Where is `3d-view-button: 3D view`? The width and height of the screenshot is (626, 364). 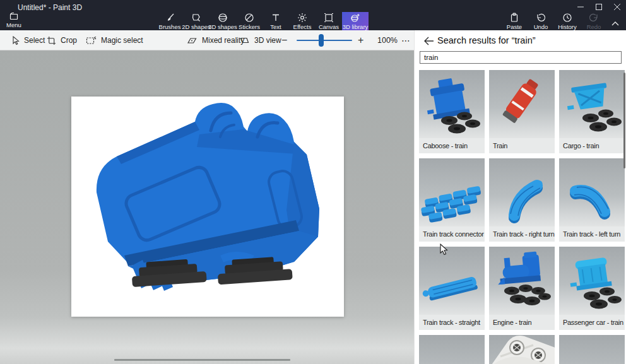
3d-view-button: 3D view is located at coordinates (260, 40).